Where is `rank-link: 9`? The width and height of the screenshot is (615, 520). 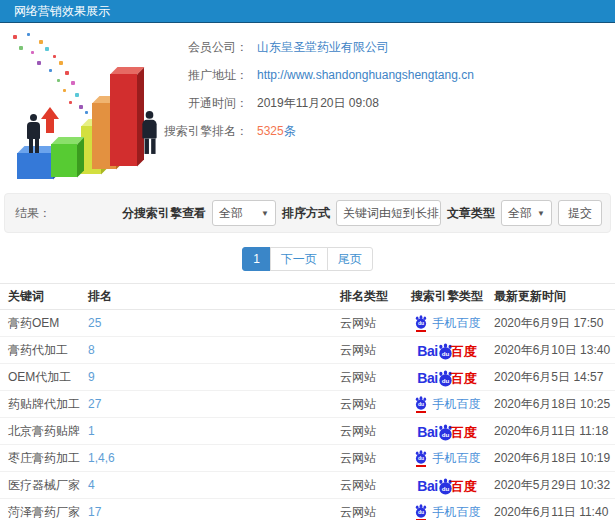 rank-link: 9 is located at coordinates (92, 377).